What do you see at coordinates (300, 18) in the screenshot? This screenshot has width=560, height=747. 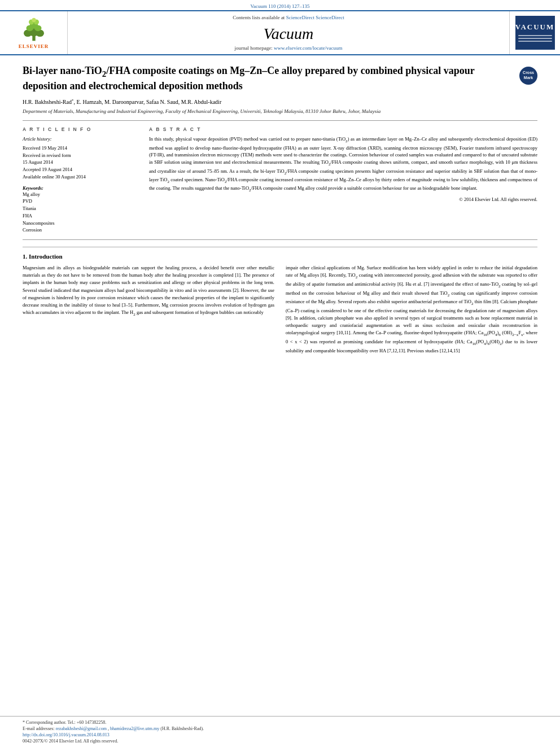 I see `sciencedirect-link: ScienceDirect` at bounding box center [300, 18].